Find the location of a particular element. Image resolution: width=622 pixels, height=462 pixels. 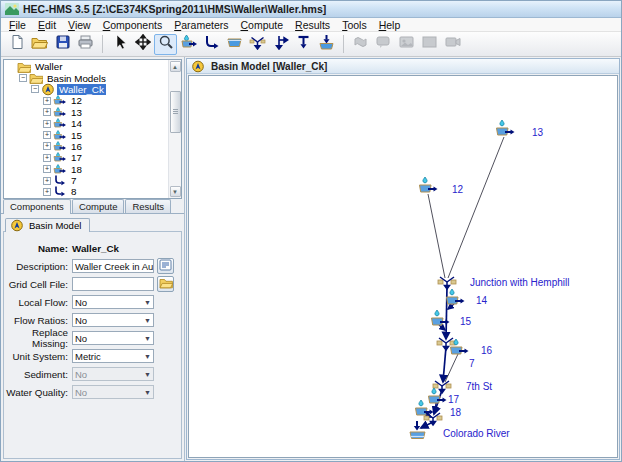

select-tool-button is located at coordinates (120, 44).